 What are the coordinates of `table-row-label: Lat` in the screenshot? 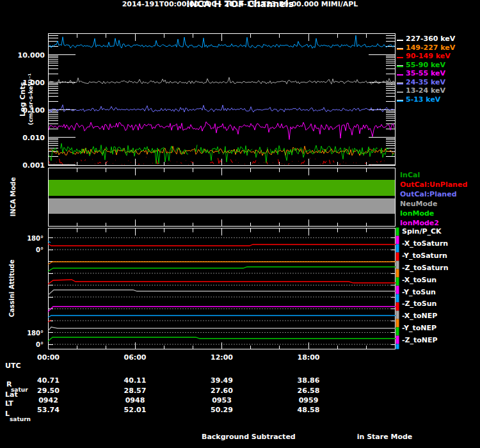 It's located at (12, 394).